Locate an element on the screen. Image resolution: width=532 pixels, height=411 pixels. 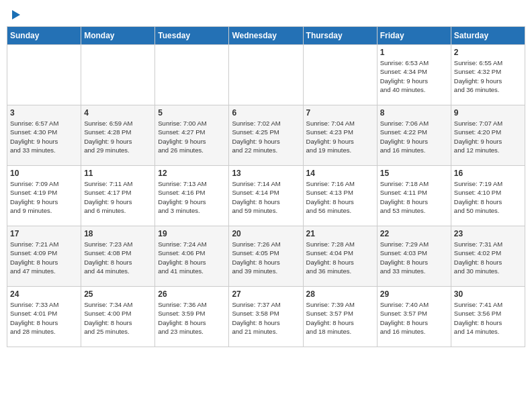
calendar-cell: 4Sunrise: 6:59 AM Sunset: 4:28 PM Daylig… is located at coordinates (118, 136).